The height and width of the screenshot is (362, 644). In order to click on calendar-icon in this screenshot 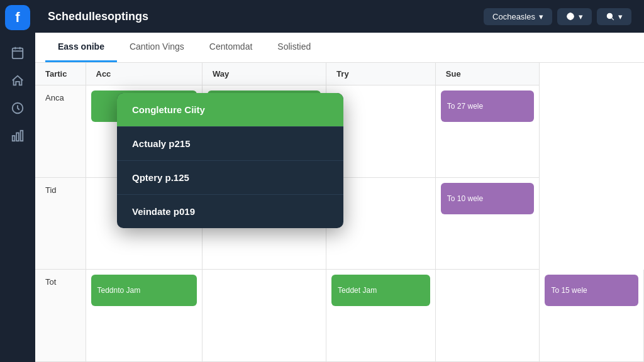, I will do `click(18, 53)`.